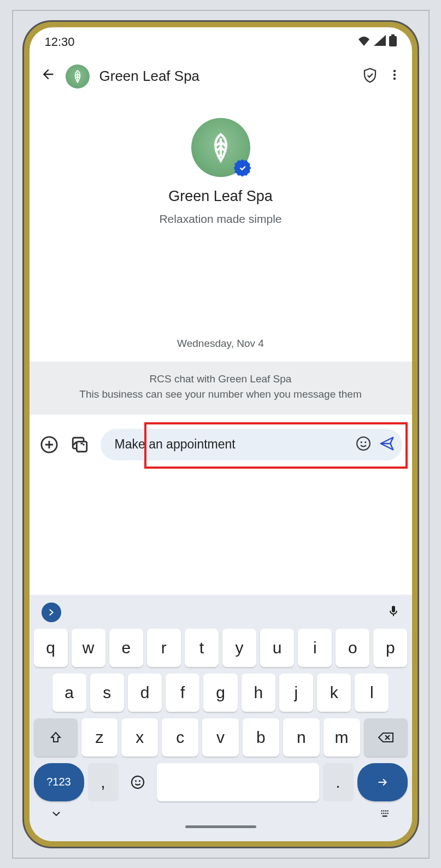  Describe the element at coordinates (164, 648) in the screenshot. I see `key-r: r` at that location.